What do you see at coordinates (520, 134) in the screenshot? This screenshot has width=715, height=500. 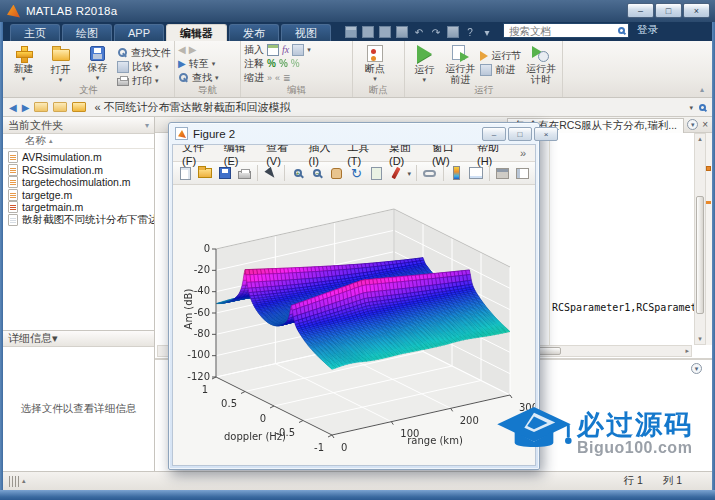 I see `figure-maximize-button: □` at bounding box center [520, 134].